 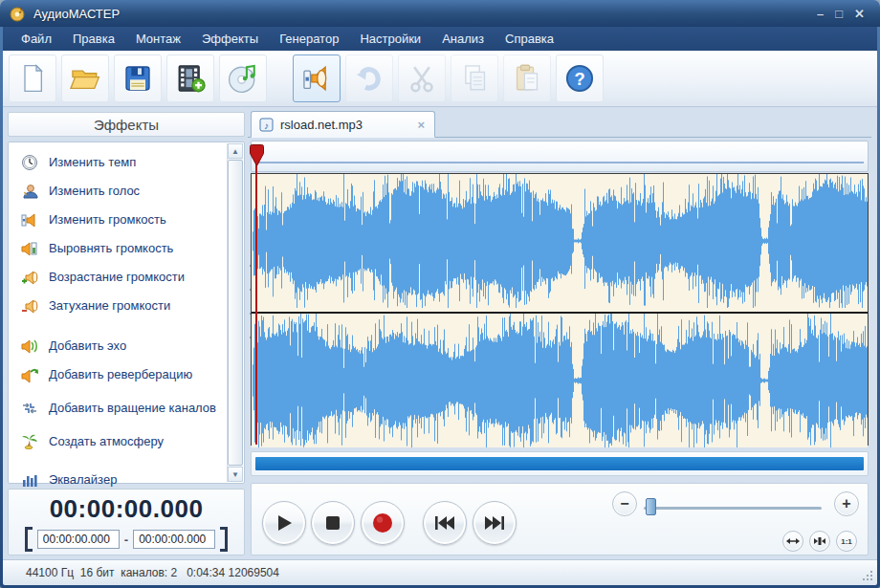 What do you see at coordinates (30, 306) in the screenshot?
I see `fade-out-icon` at bounding box center [30, 306].